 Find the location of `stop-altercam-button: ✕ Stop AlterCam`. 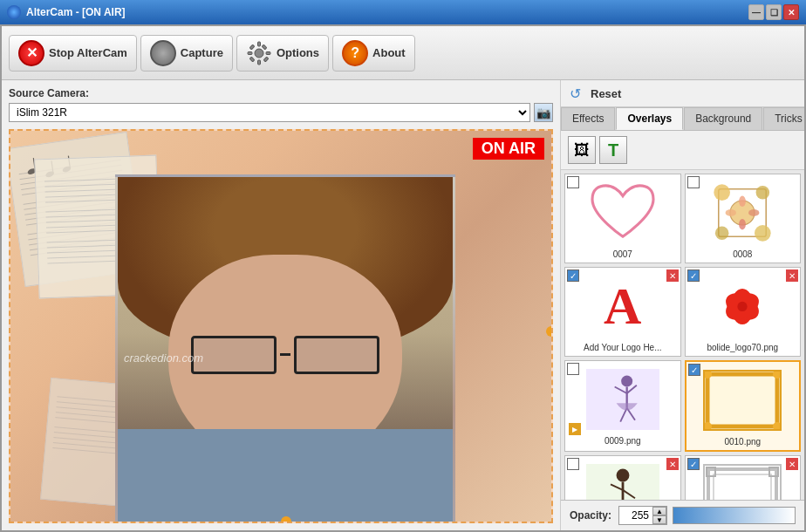

stop-altercam-button: ✕ Stop AlterCam is located at coordinates (73, 53).